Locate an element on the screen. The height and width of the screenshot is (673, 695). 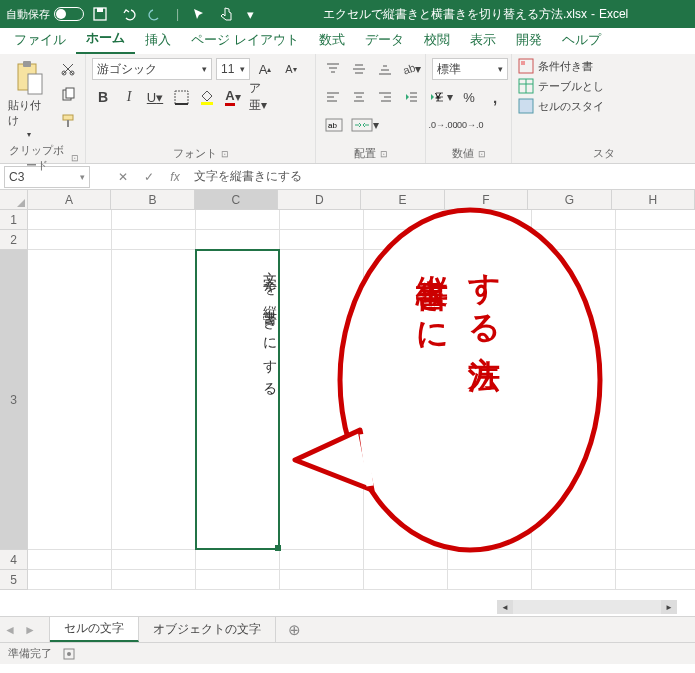
tab-data: データ is located at coordinates (384, 40).